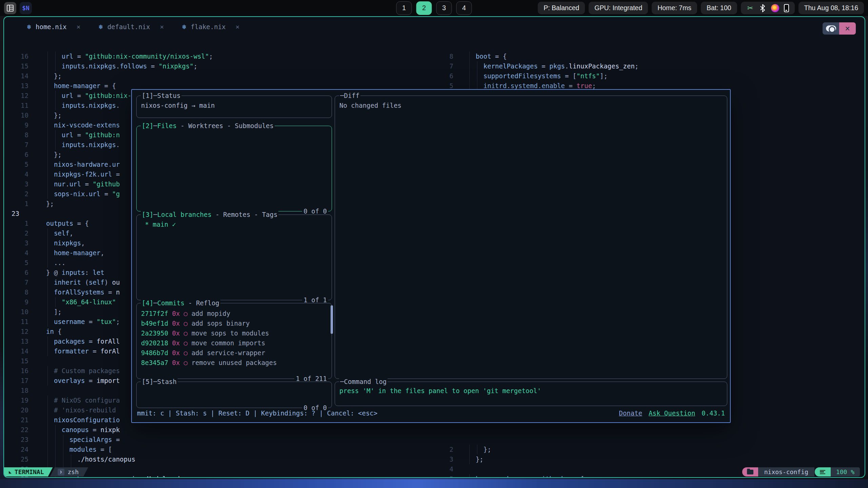  What do you see at coordinates (631, 413) in the screenshot?
I see `donate-link: Donate` at bounding box center [631, 413].